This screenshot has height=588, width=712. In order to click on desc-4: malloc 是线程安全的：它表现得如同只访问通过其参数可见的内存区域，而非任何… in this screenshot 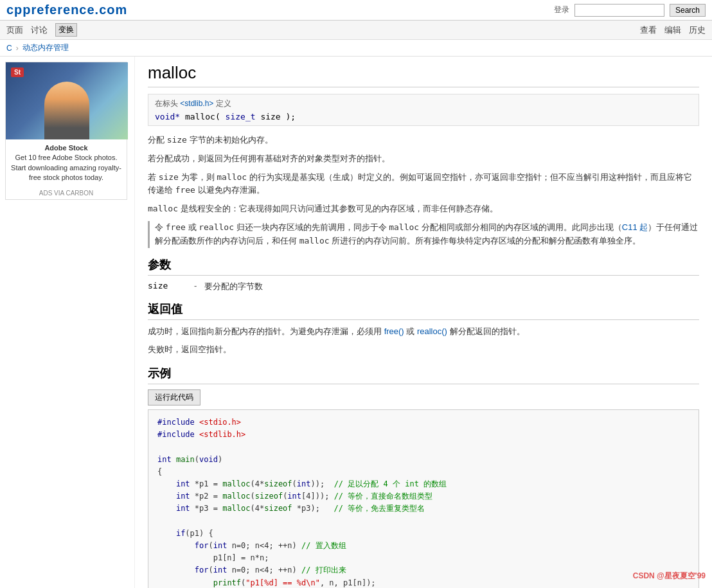, I will do `click(423, 209)`.